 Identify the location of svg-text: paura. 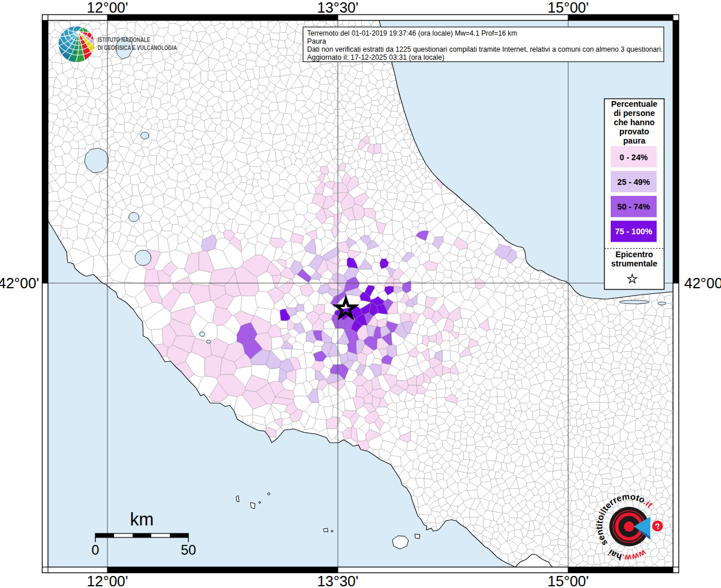
(634, 141).